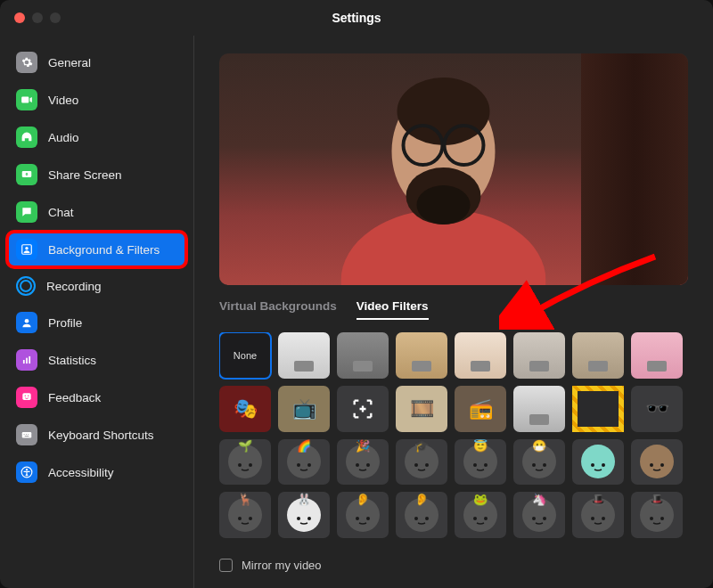 The height and width of the screenshot is (588, 713). I want to click on sidebar-item-label: Video, so click(63, 100).